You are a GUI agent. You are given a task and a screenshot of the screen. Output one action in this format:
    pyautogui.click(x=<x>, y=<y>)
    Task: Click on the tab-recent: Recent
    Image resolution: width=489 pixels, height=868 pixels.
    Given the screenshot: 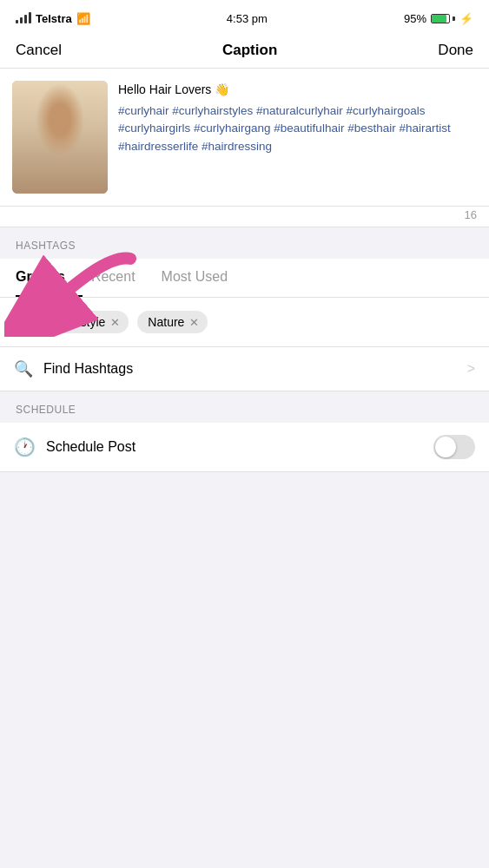 What is the action you would take?
    pyautogui.click(x=122, y=278)
    